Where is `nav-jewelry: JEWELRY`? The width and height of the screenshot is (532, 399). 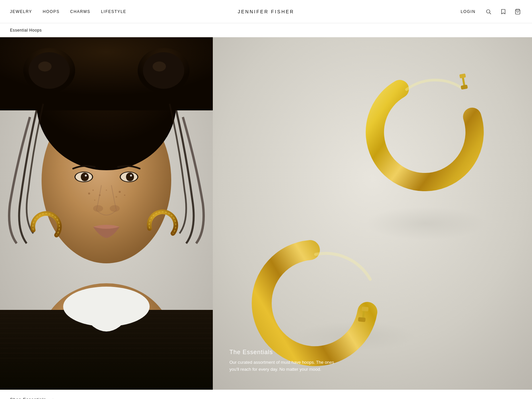 nav-jewelry: JEWELRY is located at coordinates (21, 12).